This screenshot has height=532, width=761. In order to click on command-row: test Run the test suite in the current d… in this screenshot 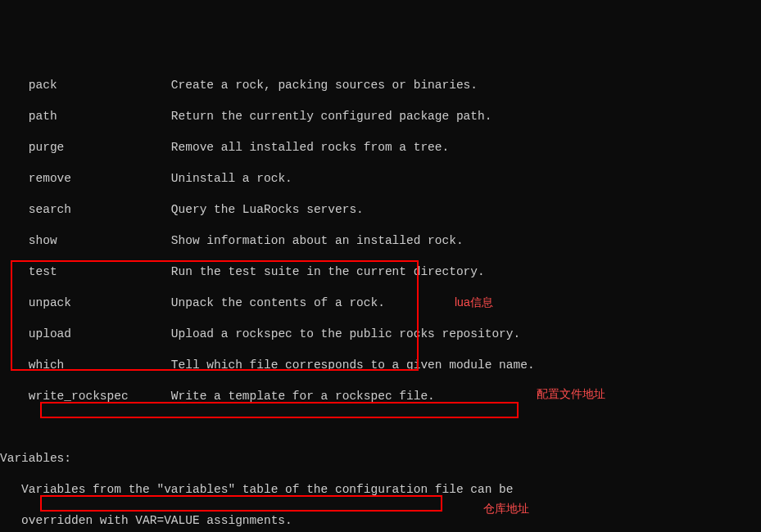, I will do `click(380, 272)`.